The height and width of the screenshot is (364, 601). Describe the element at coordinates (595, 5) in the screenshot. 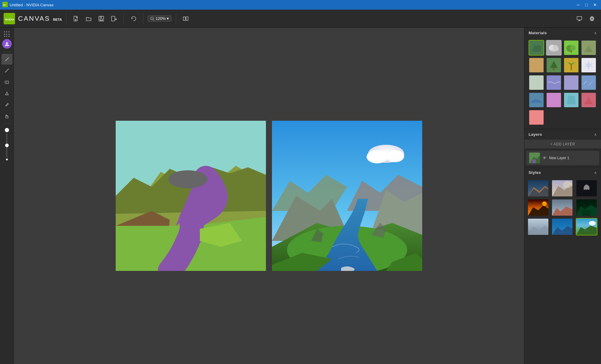

I see `close-button: ✕` at that location.